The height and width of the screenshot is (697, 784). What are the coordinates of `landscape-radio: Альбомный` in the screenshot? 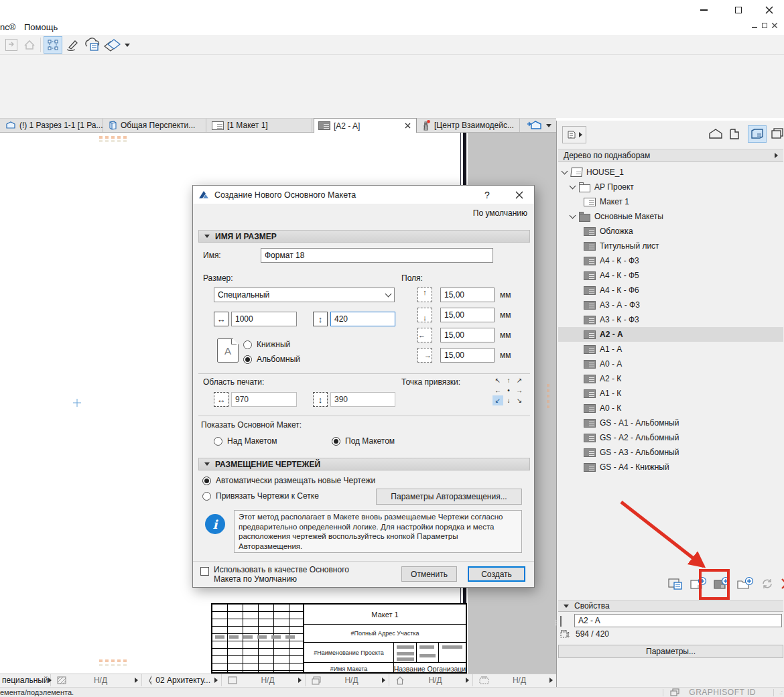 It's located at (272, 359).